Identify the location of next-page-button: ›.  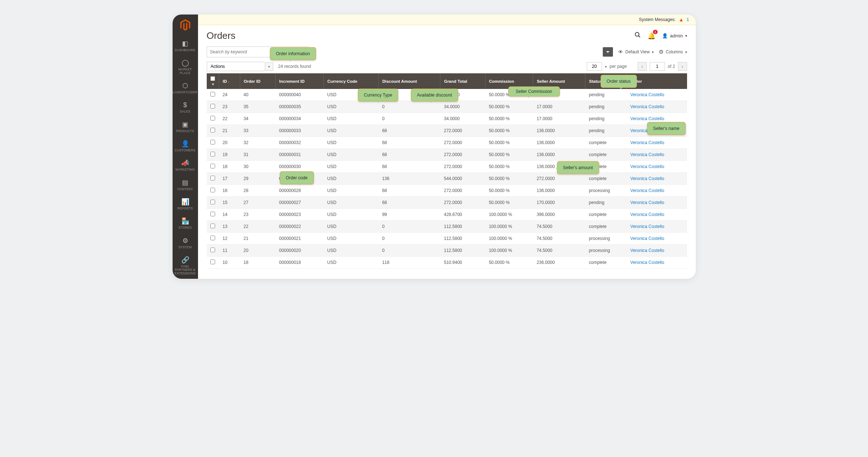
(682, 66).